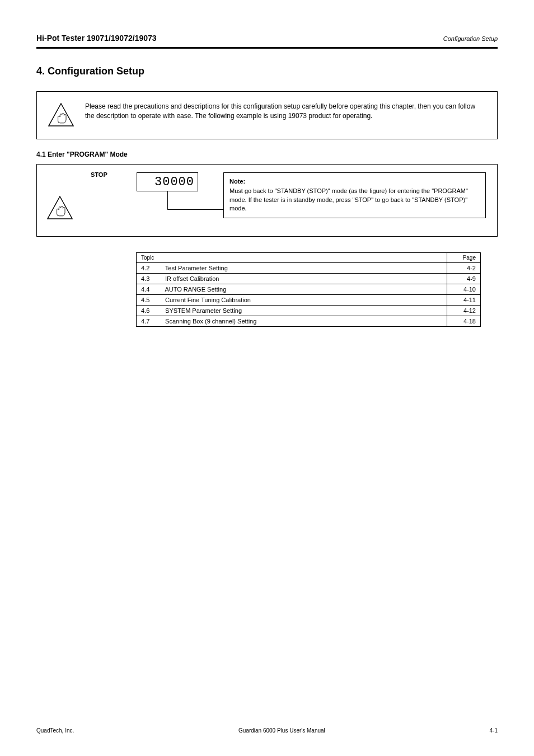  What do you see at coordinates (152, 279) in the screenshot?
I see `toc-num: 4.3` at bounding box center [152, 279].